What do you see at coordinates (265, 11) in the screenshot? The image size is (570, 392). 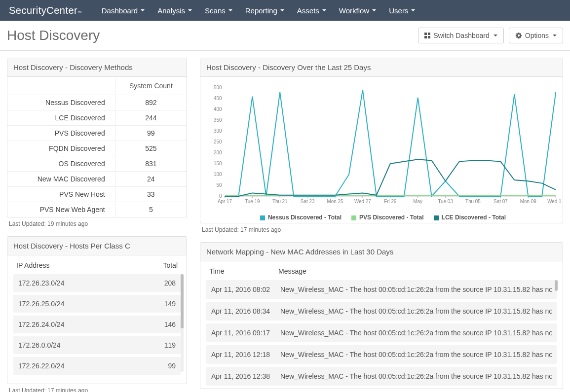 I see `nav-item-reporting: Reporting` at bounding box center [265, 11].